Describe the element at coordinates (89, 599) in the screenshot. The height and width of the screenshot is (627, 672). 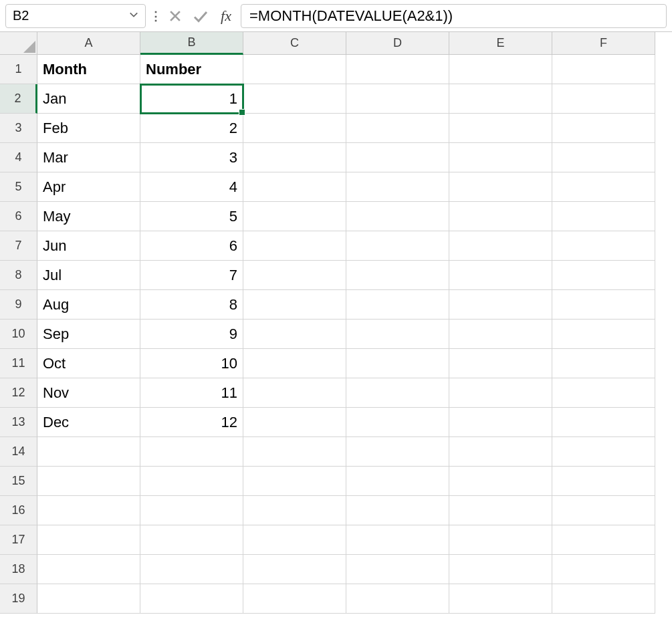
I see `cell-A19` at that location.